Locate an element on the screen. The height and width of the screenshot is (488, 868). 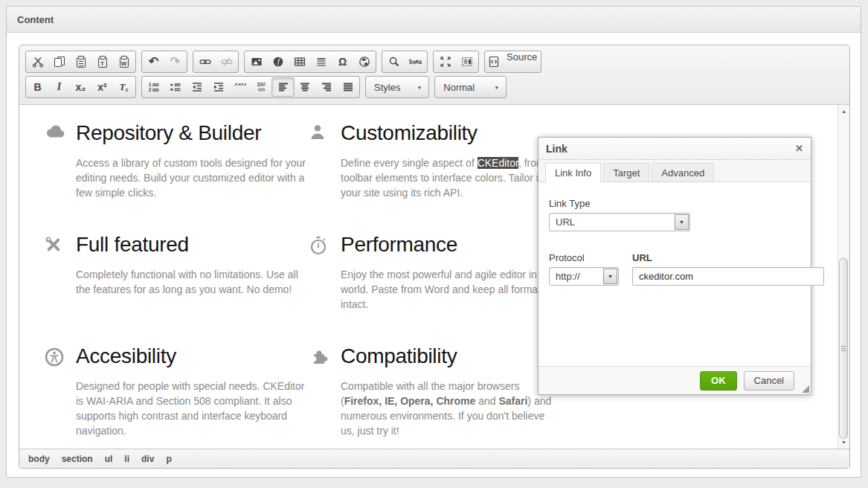
protocol-url-row: Protocol http:// ▼ URL is located at coordinates (675, 269).